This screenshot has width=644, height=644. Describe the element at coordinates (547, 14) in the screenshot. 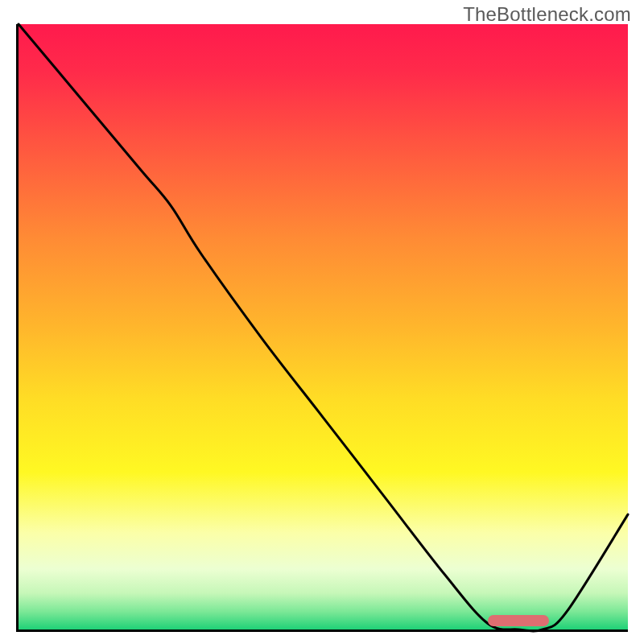

I see `watermark-label: TheBottleneck.com` at that location.